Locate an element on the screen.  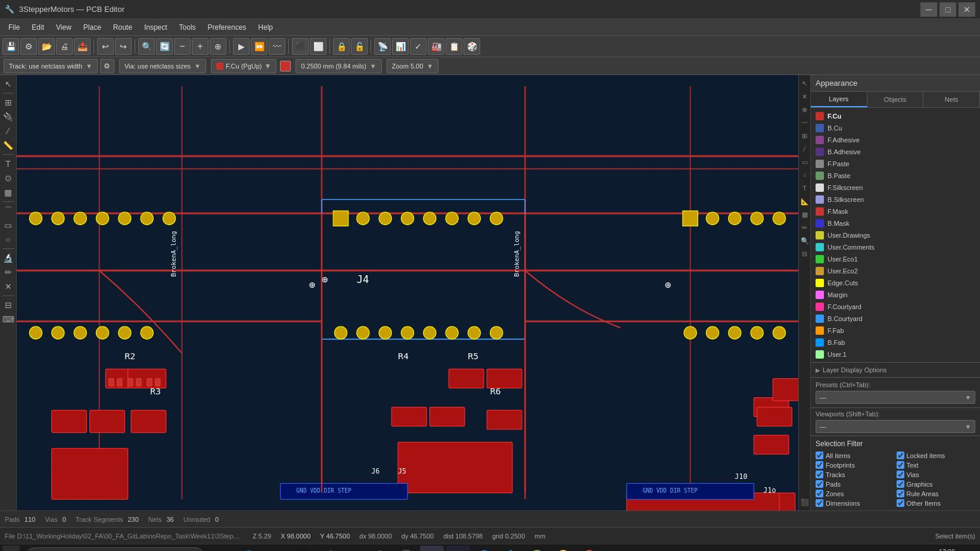
layer-row-b-mask: B.Mask is located at coordinates (895, 223).